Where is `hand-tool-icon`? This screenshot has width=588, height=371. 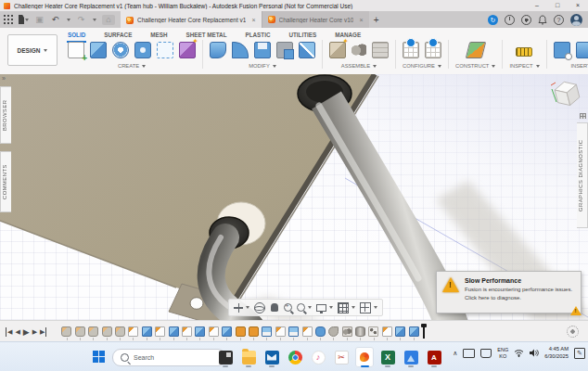
hand-tool-icon is located at coordinates (275, 308).